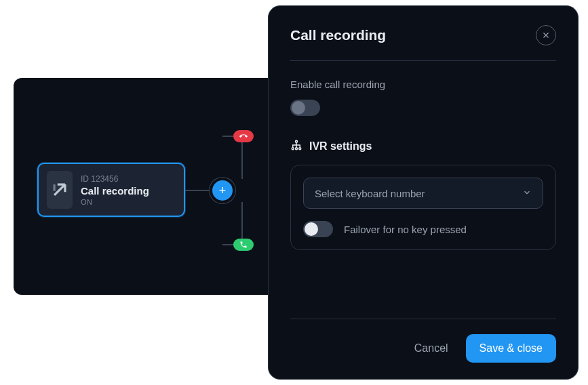 This screenshot has width=588, height=385. What do you see at coordinates (423, 340) in the screenshot?
I see `modal-footer: Cancel Save & close` at bounding box center [423, 340].